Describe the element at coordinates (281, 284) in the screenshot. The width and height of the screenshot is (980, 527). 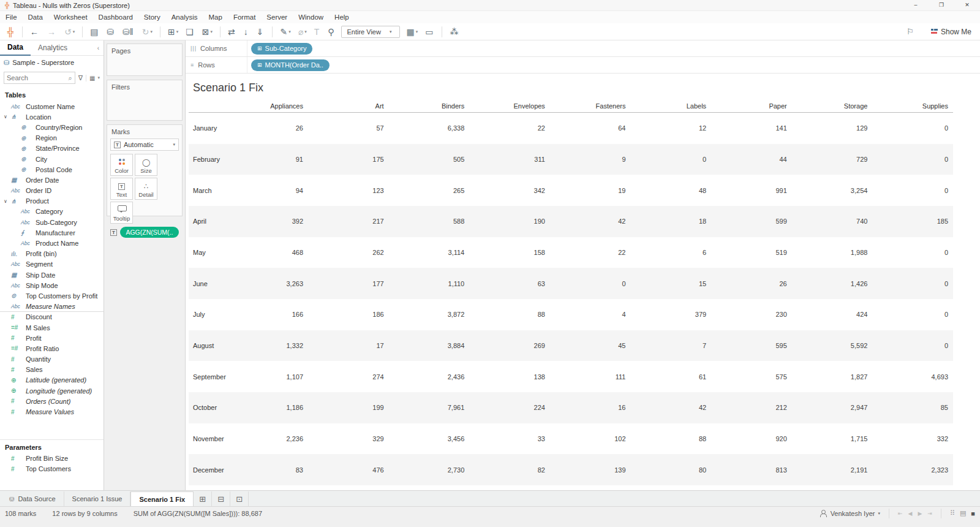
I see `table-cell: 3,263` at that location.